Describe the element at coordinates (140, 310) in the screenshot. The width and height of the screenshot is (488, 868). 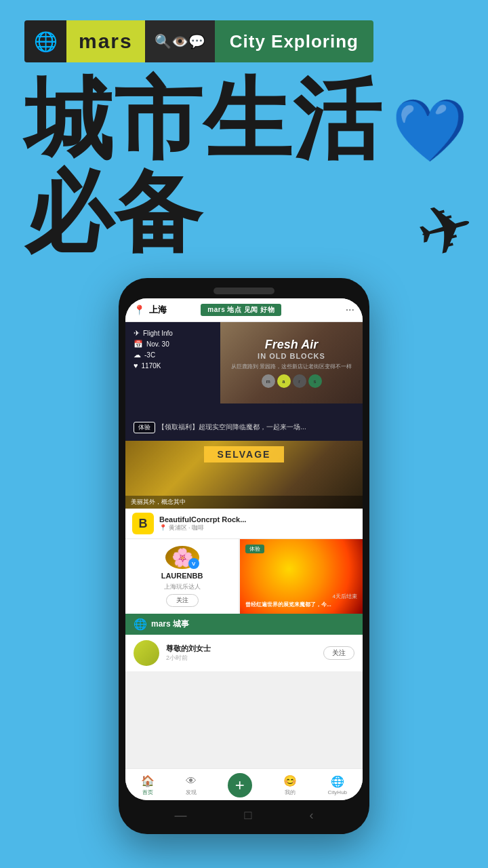
I see `location-pin-icon: 📍` at that location.